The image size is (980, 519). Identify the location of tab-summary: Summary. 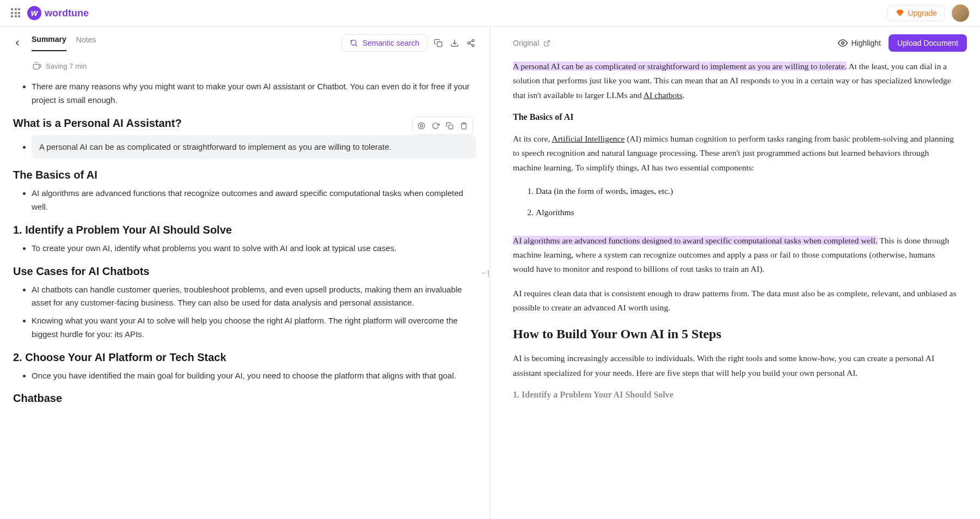
(49, 43).